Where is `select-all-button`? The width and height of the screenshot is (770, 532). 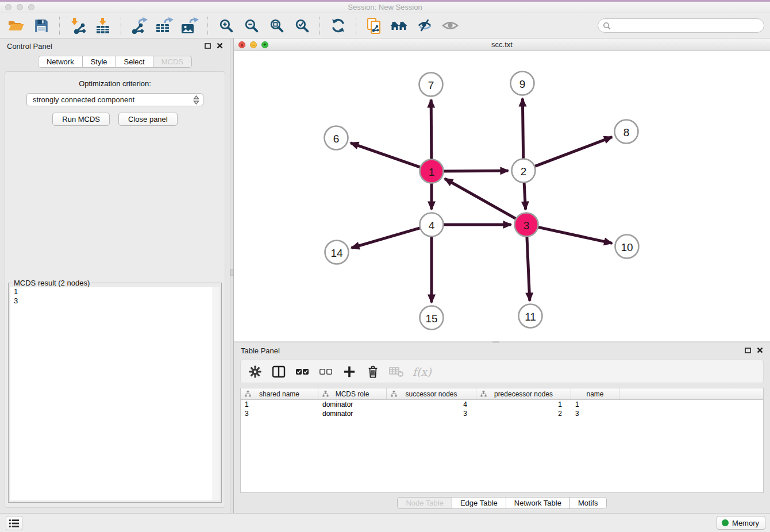 select-all-button is located at coordinates (302, 372).